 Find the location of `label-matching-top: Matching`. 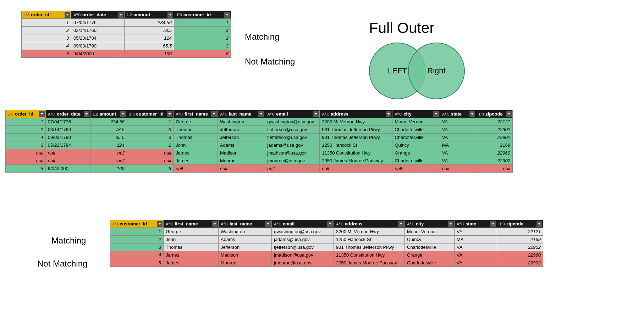

label-matching-top: Matching is located at coordinates (262, 37).